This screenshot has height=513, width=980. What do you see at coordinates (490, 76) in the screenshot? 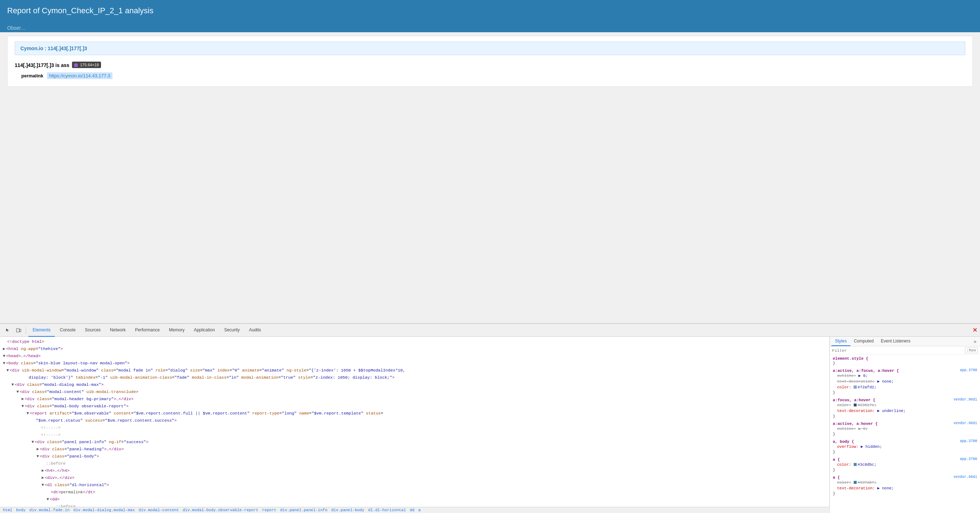
I see `permalink-row: permalink https://cymon.io/114.43.177.3` at bounding box center [490, 76].